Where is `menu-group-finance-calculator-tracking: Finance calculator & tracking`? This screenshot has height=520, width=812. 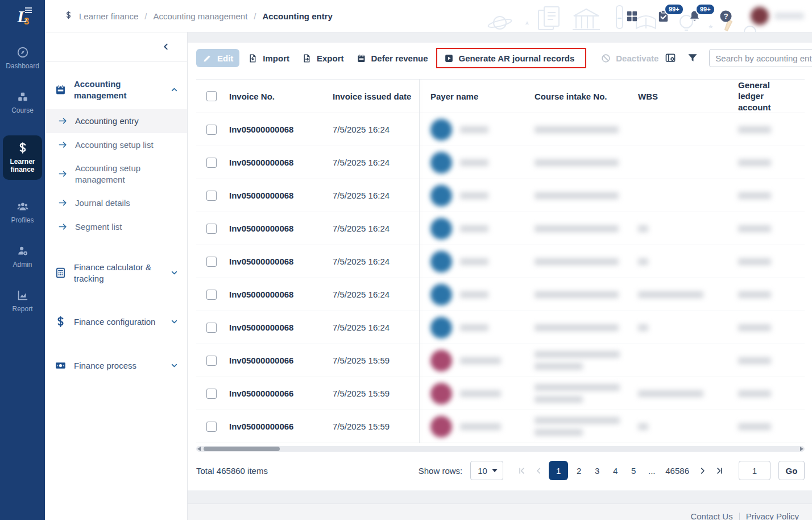
menu-group-finance-calculator-tracking: Finance calculator & tracking is located at coordinates (116, 273).